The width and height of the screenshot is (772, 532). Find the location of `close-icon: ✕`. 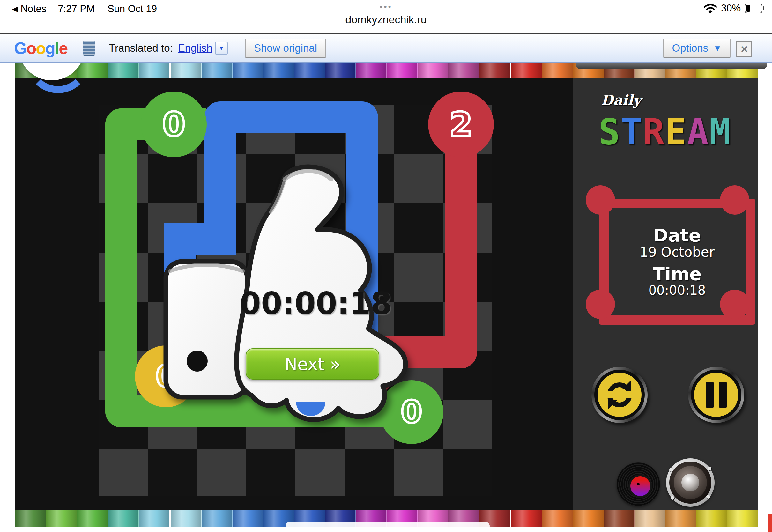

close-icon: ✕ is located at coordinates (744, 49).